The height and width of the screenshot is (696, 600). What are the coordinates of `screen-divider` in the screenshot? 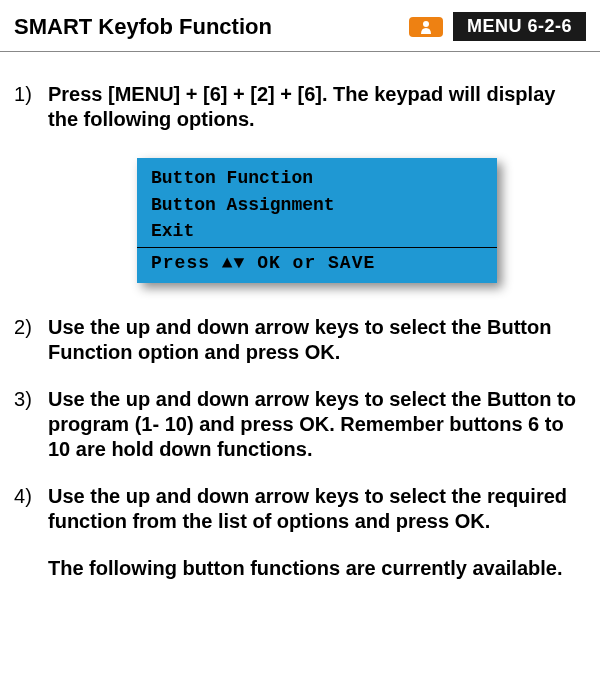 It's located at (317, 248).